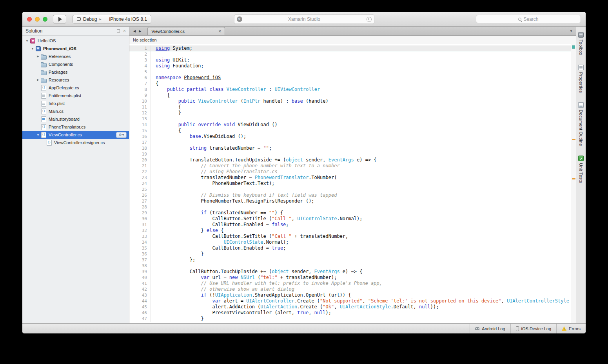  What do you see at coordinates (76, 111) in the screenshot?
I see `tree-item-main-cs: Main.cs` at bounding box center [76, 111].